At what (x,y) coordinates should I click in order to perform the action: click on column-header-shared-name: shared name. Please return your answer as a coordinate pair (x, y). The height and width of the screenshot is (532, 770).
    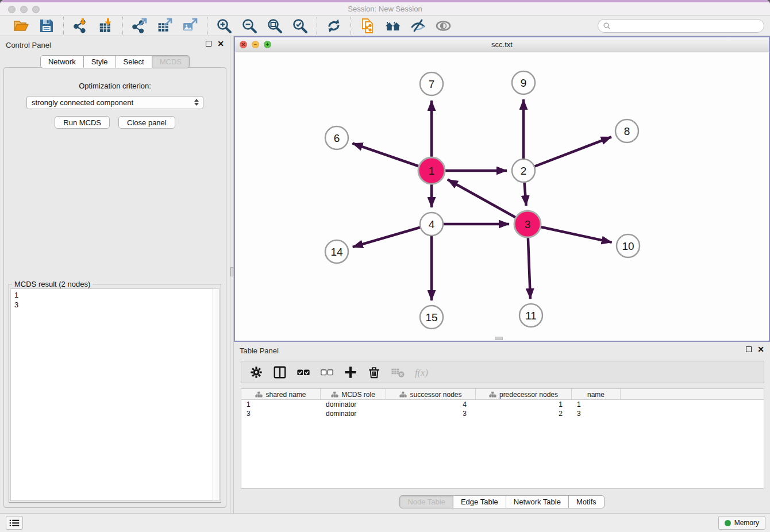
    Looking at the image, I should click on (281, 394).